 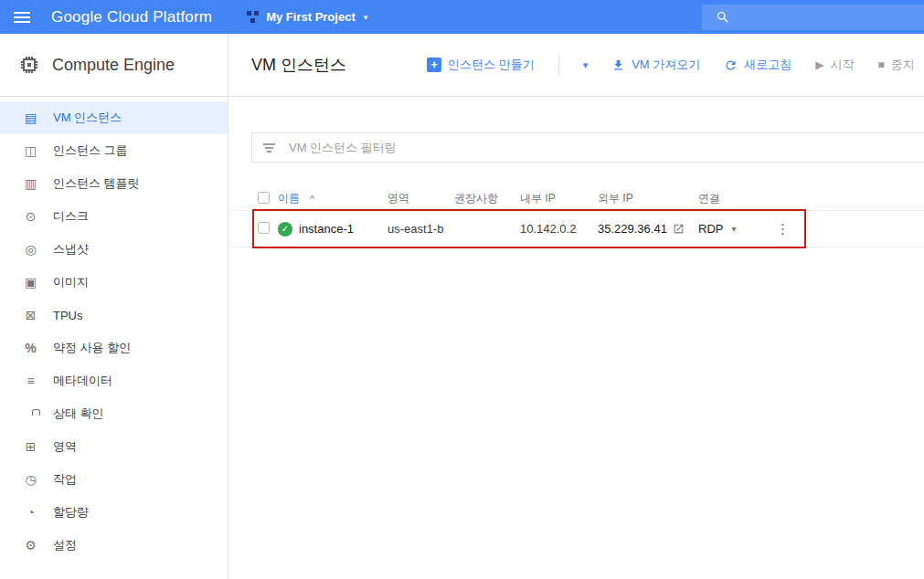 What do you see at coordinates (737, 199) in the screenshot?
I see `column-header-connect: 연결` at bounding box center [737, 199].